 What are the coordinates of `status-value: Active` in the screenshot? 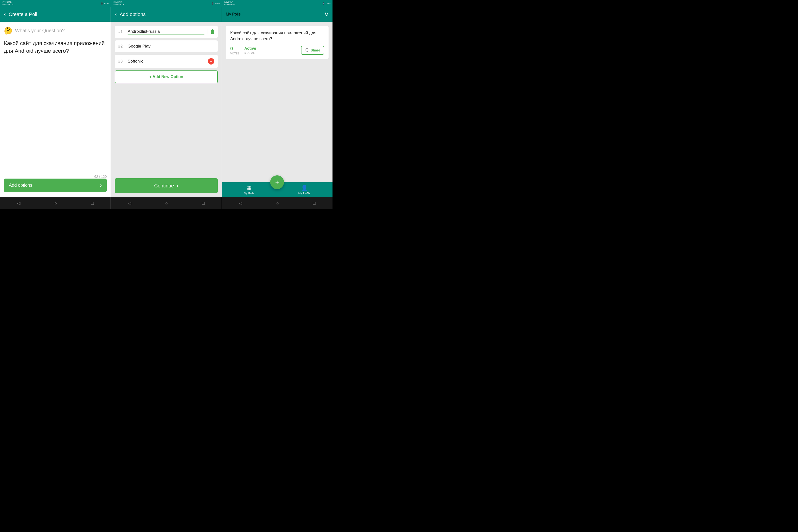 It's located at (250, 49).